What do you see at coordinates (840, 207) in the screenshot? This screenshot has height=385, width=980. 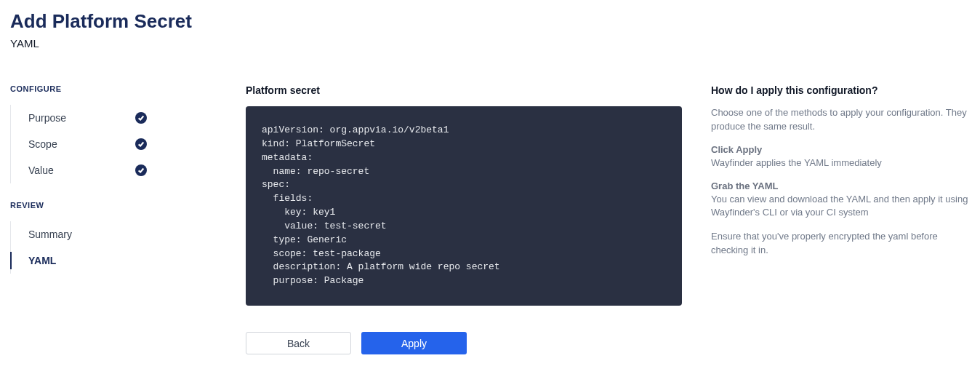 I see `help-grab-yaml-text: You can view and download the YAML and t…` at bounding box center [840, 207].